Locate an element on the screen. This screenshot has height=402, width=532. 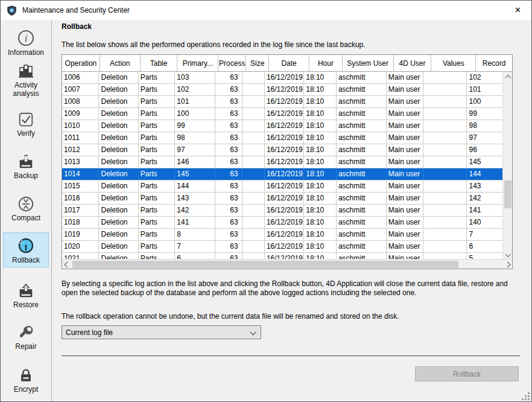
table-cell: 1010 is located at coordinates (81, 126).